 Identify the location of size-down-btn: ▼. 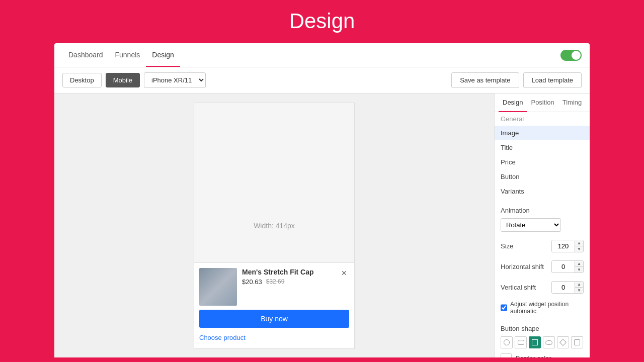
(579, 249).